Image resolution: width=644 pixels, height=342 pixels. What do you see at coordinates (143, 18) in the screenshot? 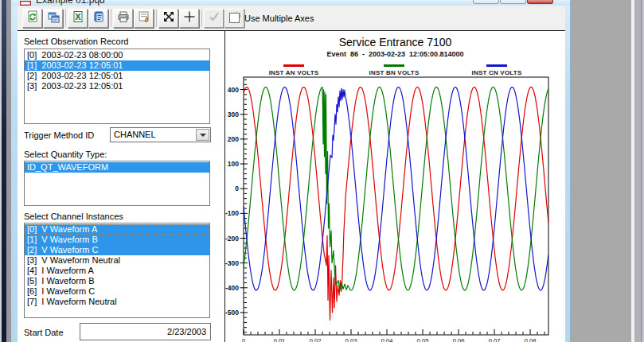
I see `channel-properties-button` at bounding box center [143, 18].